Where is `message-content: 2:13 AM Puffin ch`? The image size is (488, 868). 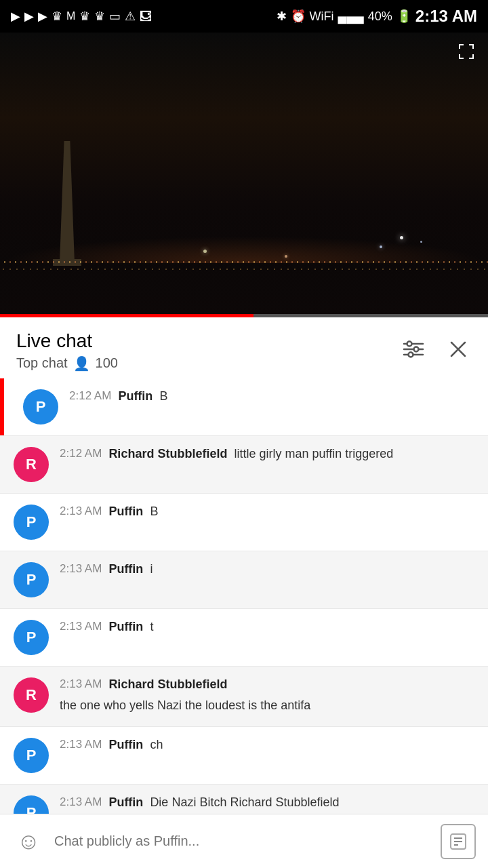 message-content: 2:13 AM Puffin ch is located at coordinates (267, 746).